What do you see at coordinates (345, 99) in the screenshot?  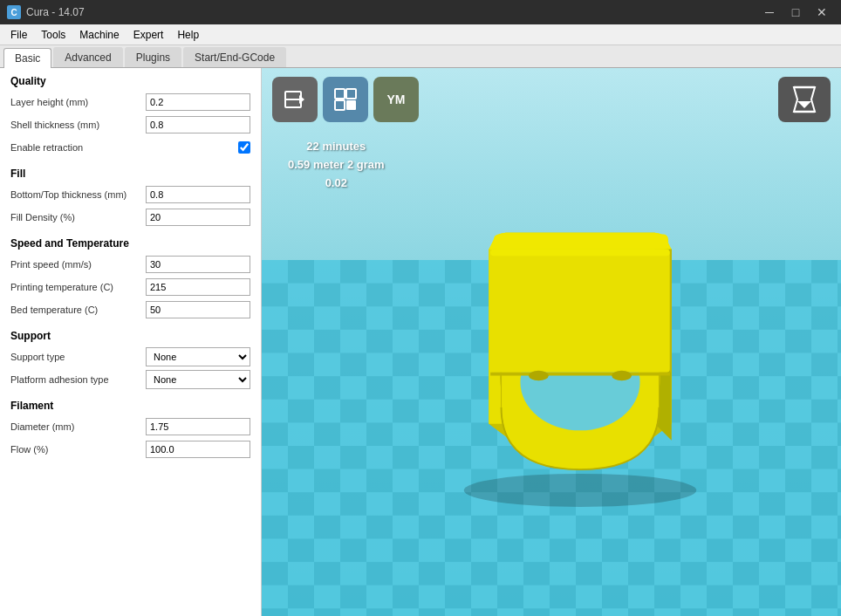 I see `view-icon-button` at bounding box center [345, 99].